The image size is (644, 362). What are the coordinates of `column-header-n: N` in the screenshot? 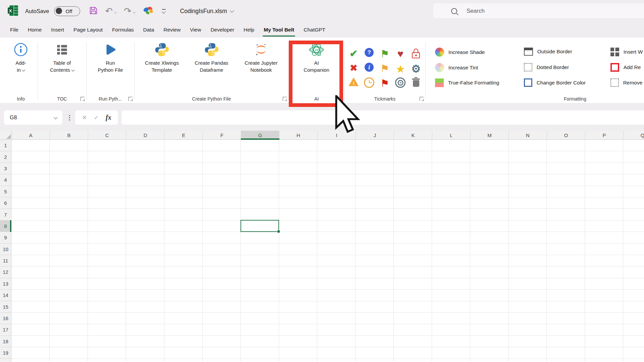 It's located at (528, 135).